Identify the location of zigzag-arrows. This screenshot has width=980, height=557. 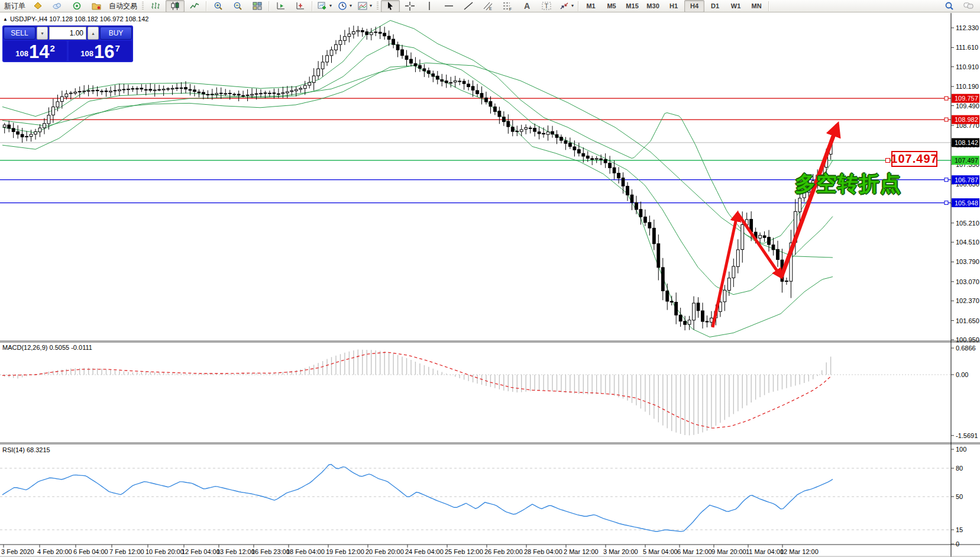
(775, 226).